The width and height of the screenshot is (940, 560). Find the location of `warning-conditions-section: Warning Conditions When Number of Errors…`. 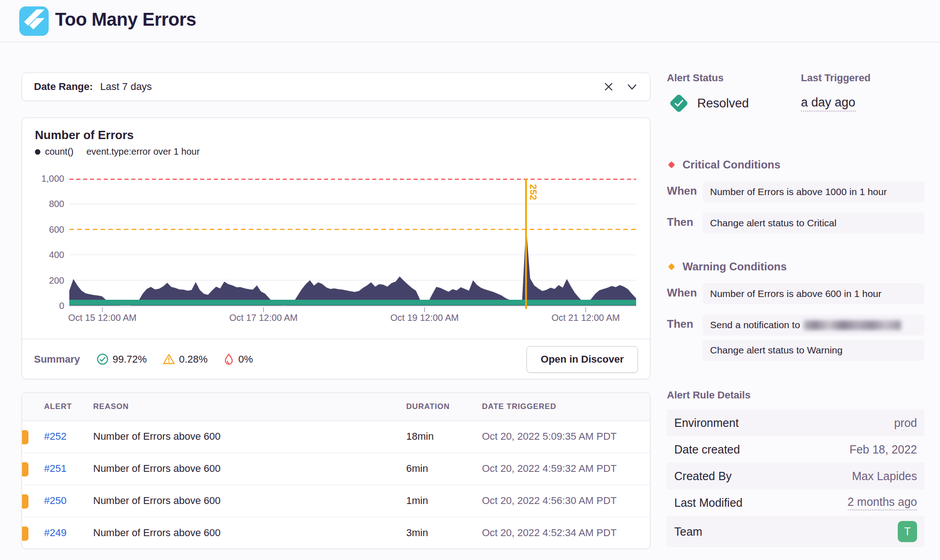

warning-conditions-section: Warning Conditions When Number of Errors… is located at coordinates (796, 310).